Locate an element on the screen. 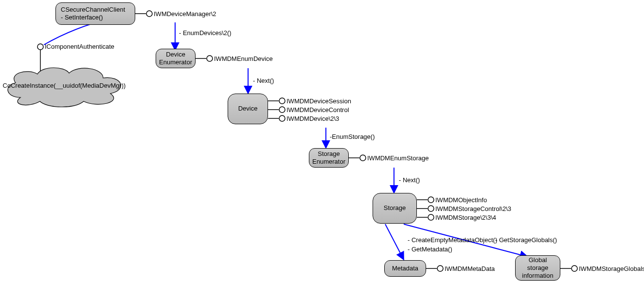  metadata-node: Metadata is located at coordinates (405, 268).